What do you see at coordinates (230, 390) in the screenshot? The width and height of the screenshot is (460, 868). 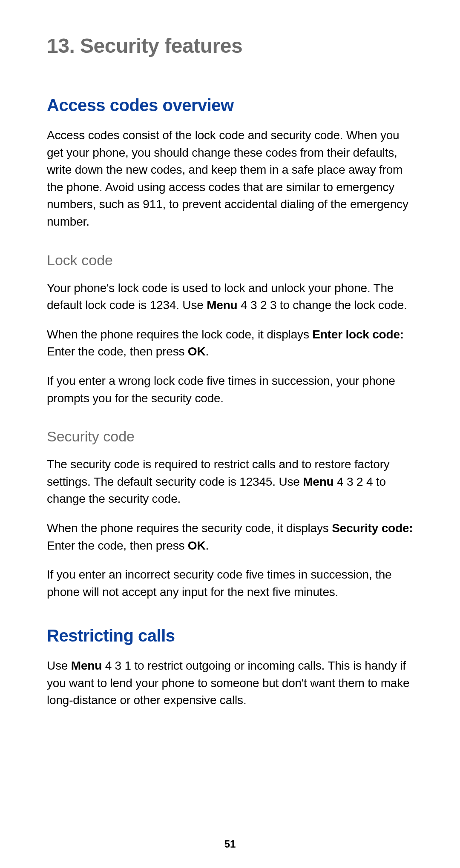 I see `lock-code-p3: If you enter a wrong lock code five time…` at bounding box center [230, 390].